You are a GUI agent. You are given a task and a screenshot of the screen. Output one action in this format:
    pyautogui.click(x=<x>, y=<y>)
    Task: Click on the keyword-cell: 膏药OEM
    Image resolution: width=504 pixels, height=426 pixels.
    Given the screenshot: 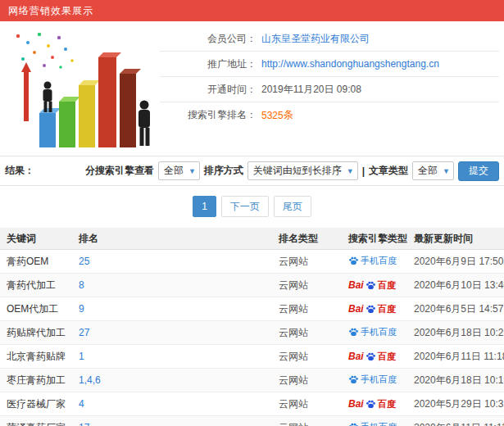 What is the action you would take?
    pyautogui.click(x=36, y=262)
    